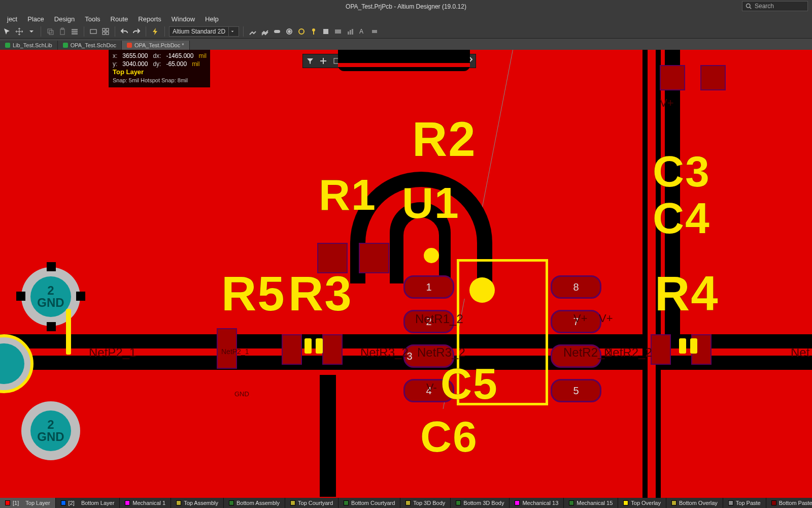  Describe the element at coordinates (31, 31) in the screenshot. I see `dropdown-icon` at that location.